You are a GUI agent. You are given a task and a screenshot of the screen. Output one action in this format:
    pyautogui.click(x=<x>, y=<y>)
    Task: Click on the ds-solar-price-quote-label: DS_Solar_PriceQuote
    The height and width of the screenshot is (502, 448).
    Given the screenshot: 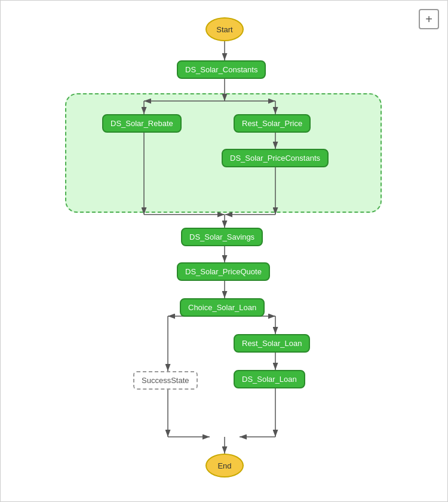 What is the action you would take?
    pyautogui.click(x=223, y=271)
    